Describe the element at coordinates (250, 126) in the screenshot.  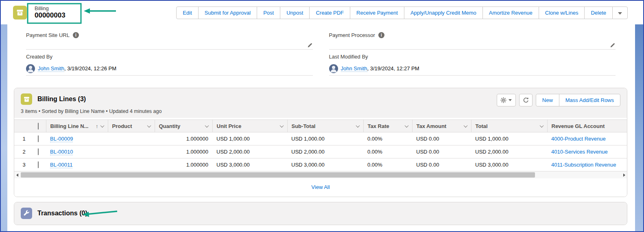
I see `col-unit-price: Unit Price` at that location.